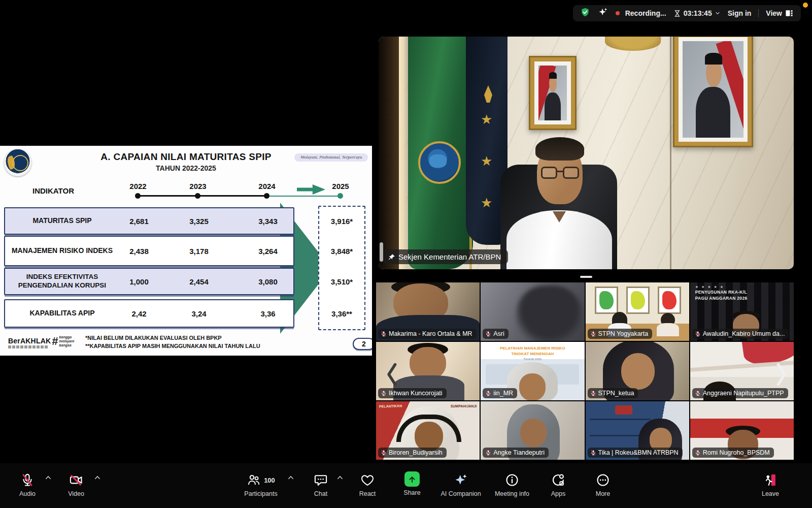 This screenshot has height=508, width=812. What do you see at coordinates (637, 312) in the screenshot?
I see `participant-tile: STPN Yogyakarta` at bounding box center [637, 312].